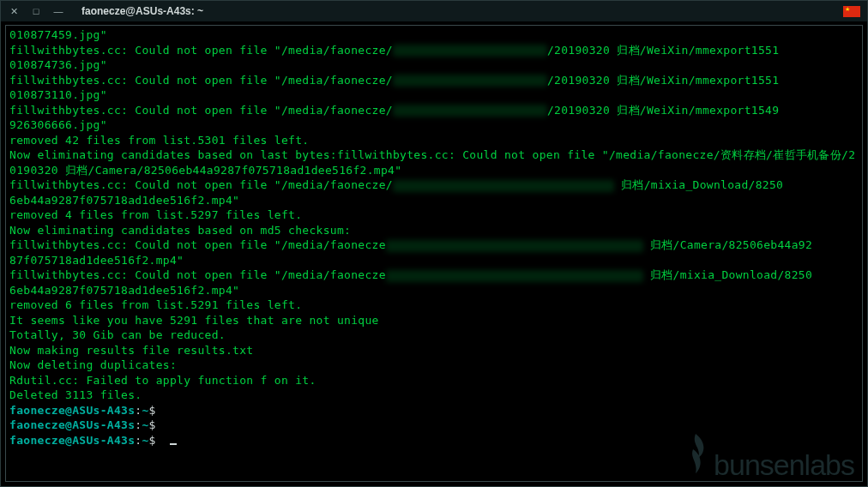  I want to click on terminal-line: Now eliminating candidates based on md5 …, so click(434, 231).